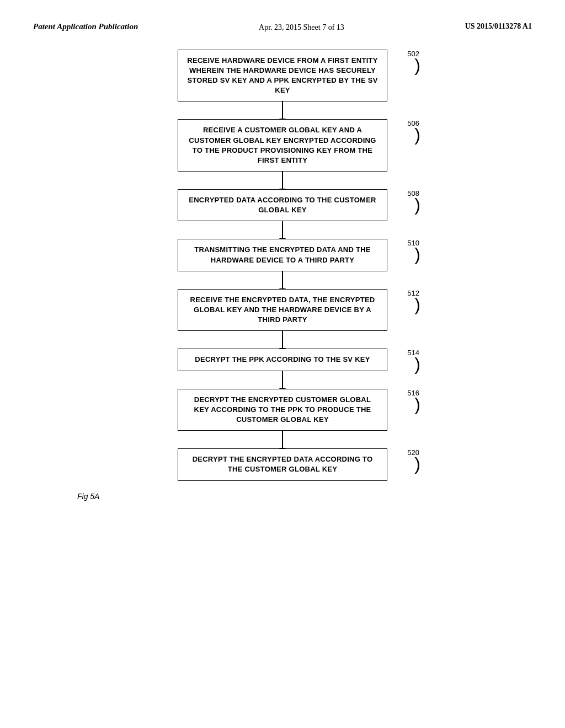 The image size is (565, 728). I want to click on step-brace-510: ), so click(417, 255).